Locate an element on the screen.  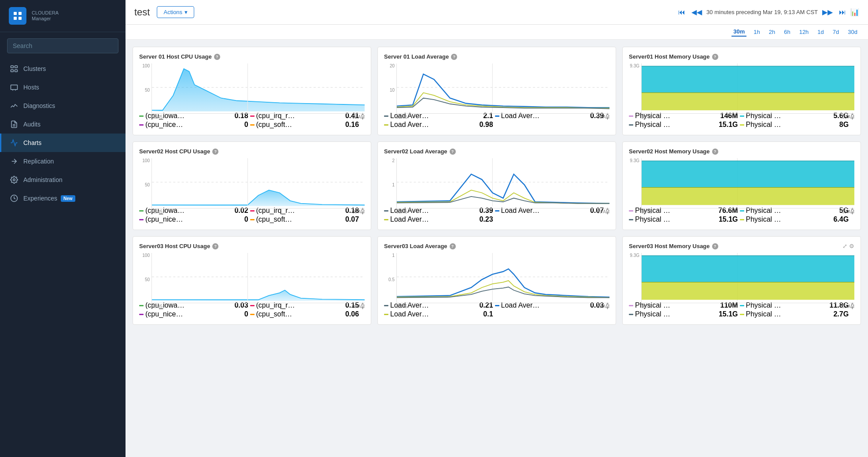
legend-value: 0.06 is located at coordinates (352, 314).